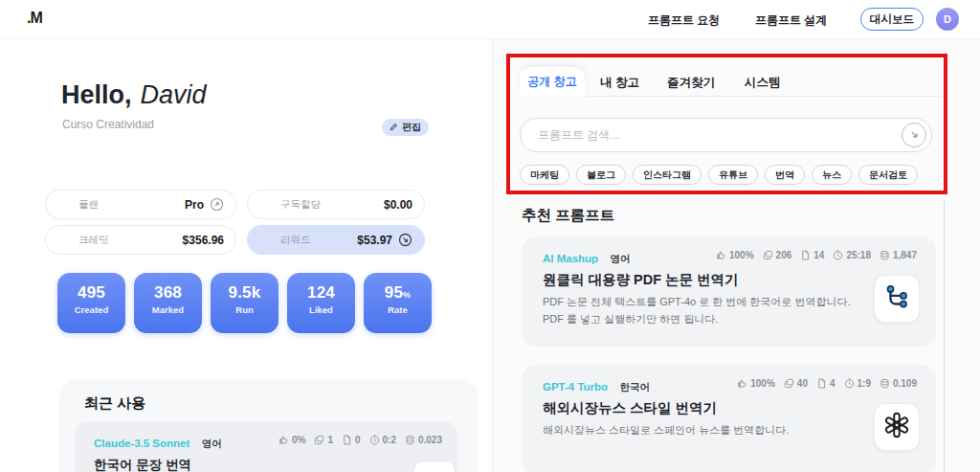 This screenshot has width=980, height=472. I want to click on recent-usage-panel: 최근 사용 Claude-3.5 Sonnet 영어 0% 1 0 0:2 0.…, so click(269, 425).